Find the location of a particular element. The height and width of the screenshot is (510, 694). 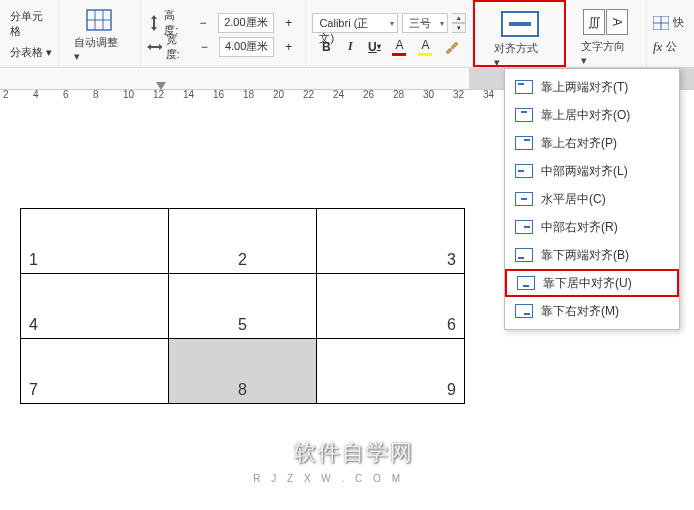

alignment-menu-item: 中部右对齐(R) is located at coordinates (592, 227).